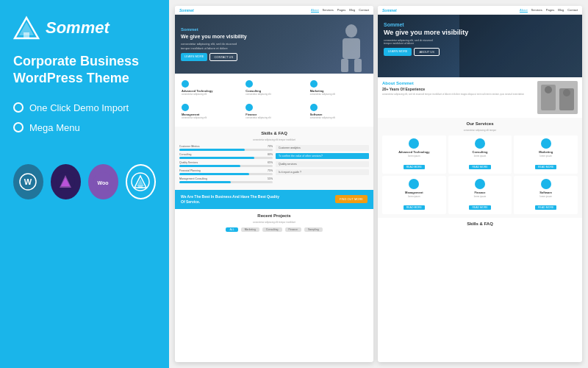 This screenshot has width=588, height=368. Describe the element at coordinates (194, 57) in the screenshot. I see `hero-btn-learn: LEARN MORE` at that location.